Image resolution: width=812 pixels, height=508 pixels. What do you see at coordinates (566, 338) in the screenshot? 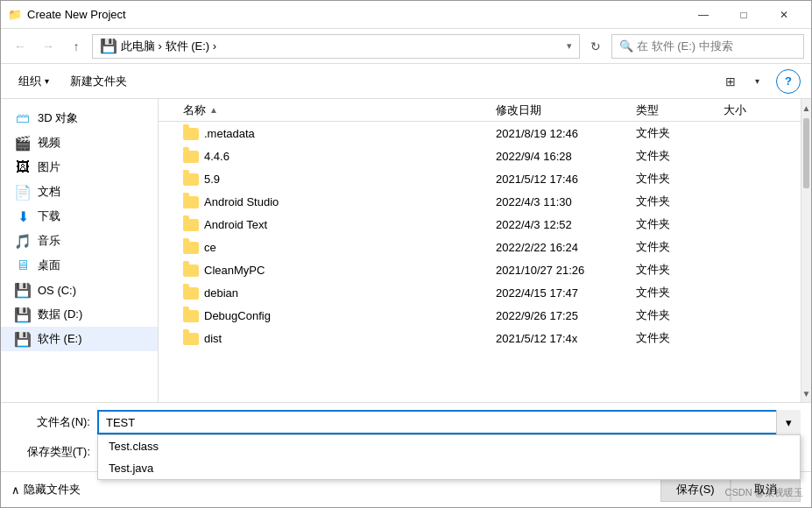
I see `file-date: 2021/5/12 17:4x` at bounding box center [566, 338].